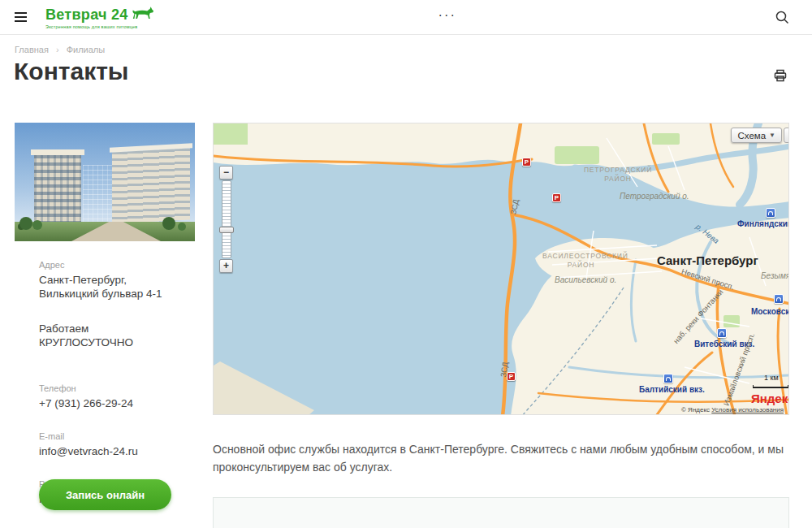 This screenshot has height=528, width=812. Describe the element at coordinates (116, 265) in the screenshot. I see `address-label: Адрес` at that location.